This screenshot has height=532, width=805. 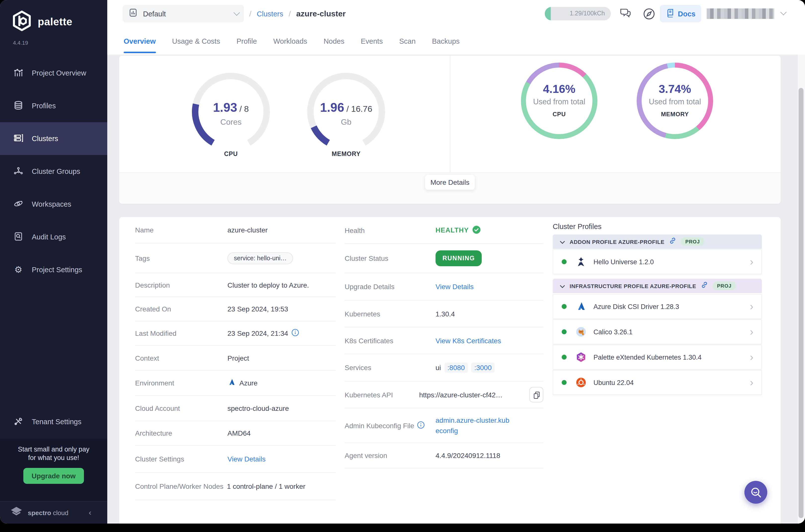 I want to click on app-version: 4.4.19, so click(x=20, y=43).